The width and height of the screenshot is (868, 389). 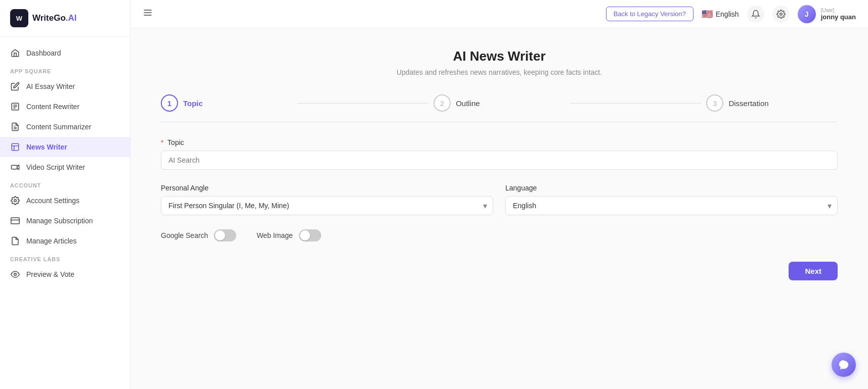 I want to click on sidebar-item-manage-articles-label: Manage Articles, so click(x=52, y=241).